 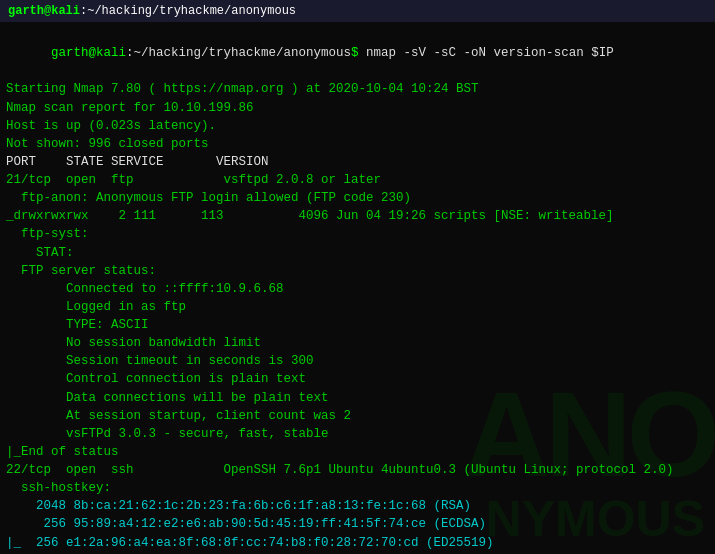 What do you see at coordinates (358, 416) in the screenshot?
I see `line-count: At session startup, client count was 2` at bounding box center [358, 416].